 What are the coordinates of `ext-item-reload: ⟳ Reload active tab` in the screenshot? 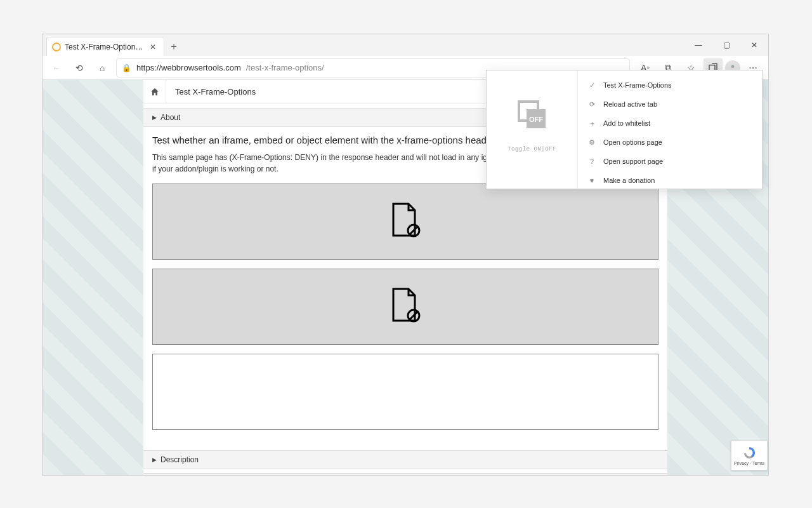 It's located at (670, 104).